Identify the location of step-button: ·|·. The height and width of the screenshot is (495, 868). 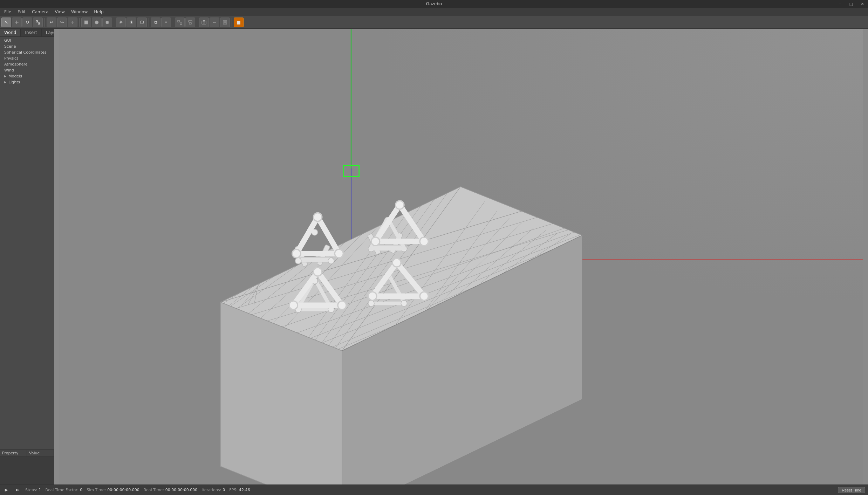
(73, 22).